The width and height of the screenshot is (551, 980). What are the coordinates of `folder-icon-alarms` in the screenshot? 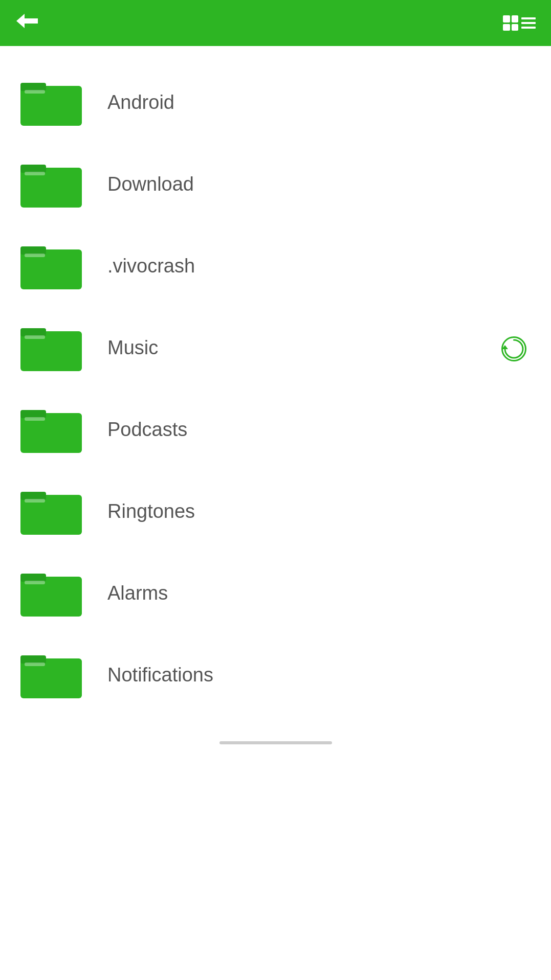 It's located at (51, 593).